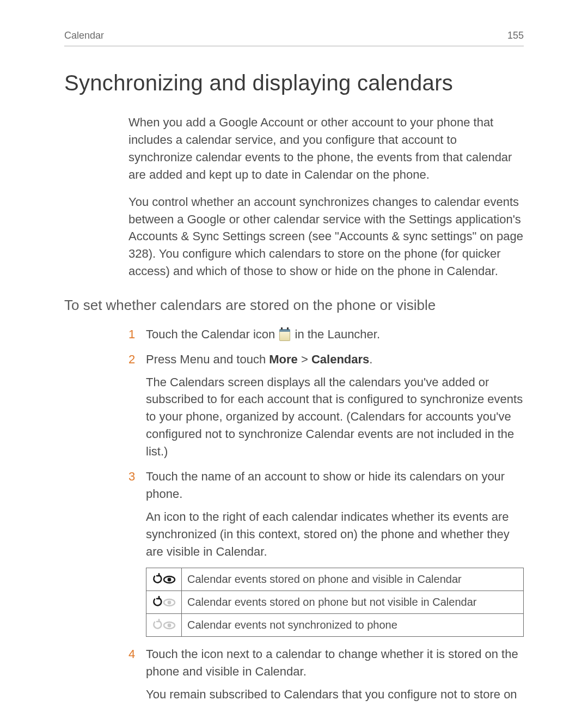 Image resolution: width=588 pixels, height=706 pixels. I want to click on step-2-sub: The Calendars screen displays all the ca…, so click(335, 417).